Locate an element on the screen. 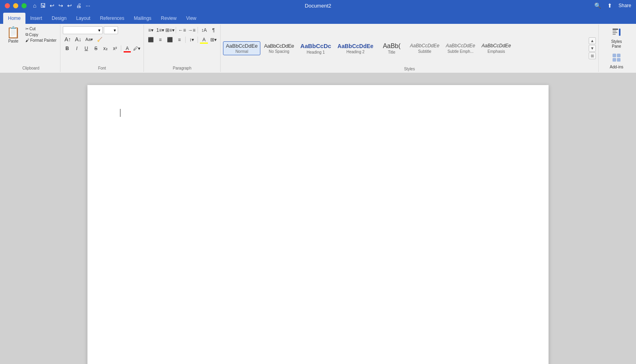 Image resolution: width=636 pixels, height=364 pixels. subscript-button: x₂ is located at coordinates (105, 48).